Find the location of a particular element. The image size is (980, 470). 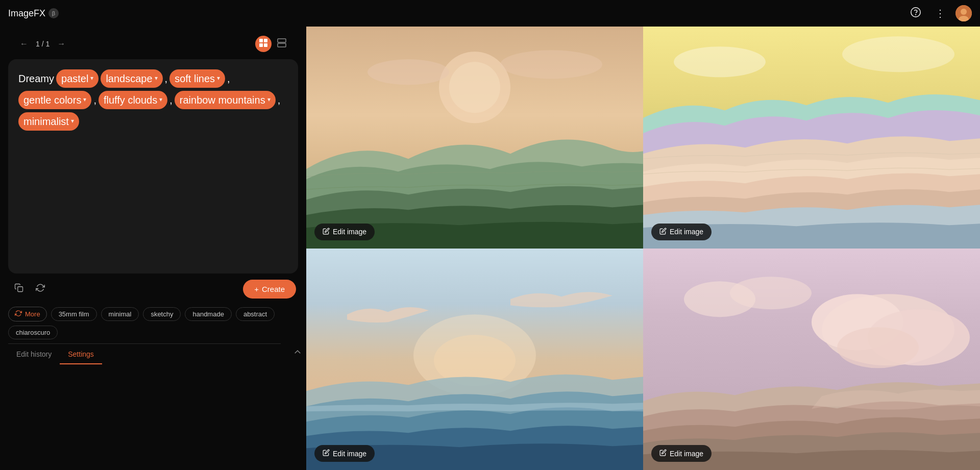

app-badge: β is located at coordinates (54, 13).